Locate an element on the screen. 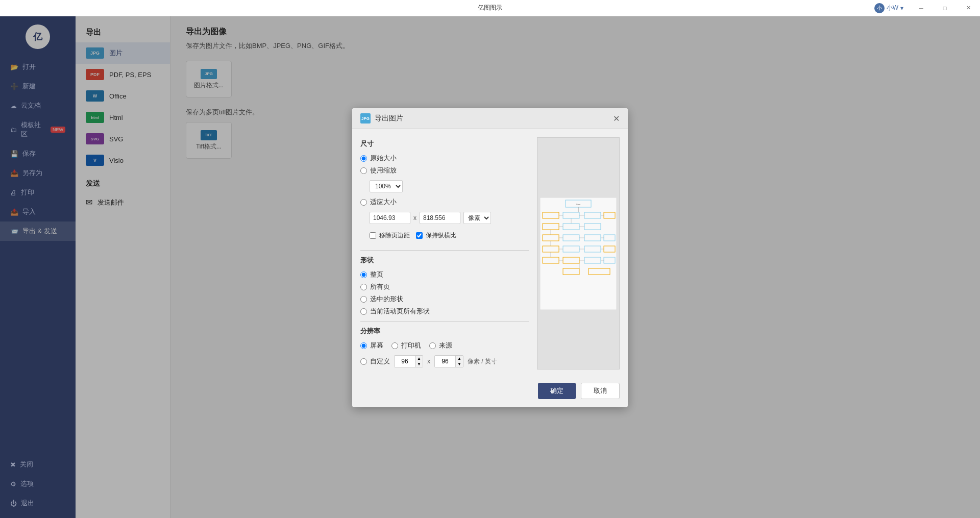  svg-text: Start is located at coordinates (579, 204).